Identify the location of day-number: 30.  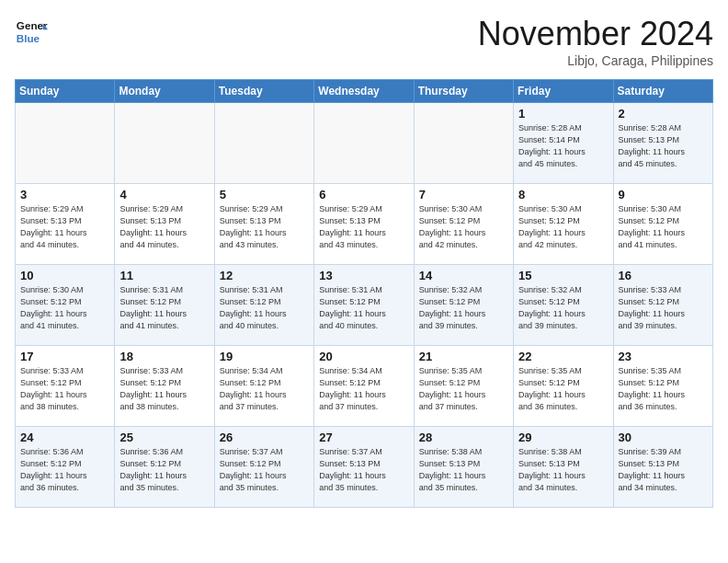
(664, 438).